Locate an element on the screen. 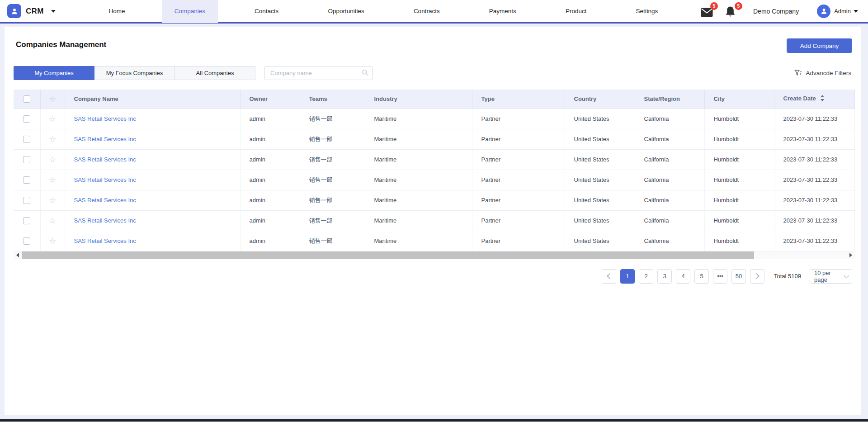 The height and width of the screenshot is (422, 868). nav-item-contracts: Contracts is located at coordinates (427, 12).